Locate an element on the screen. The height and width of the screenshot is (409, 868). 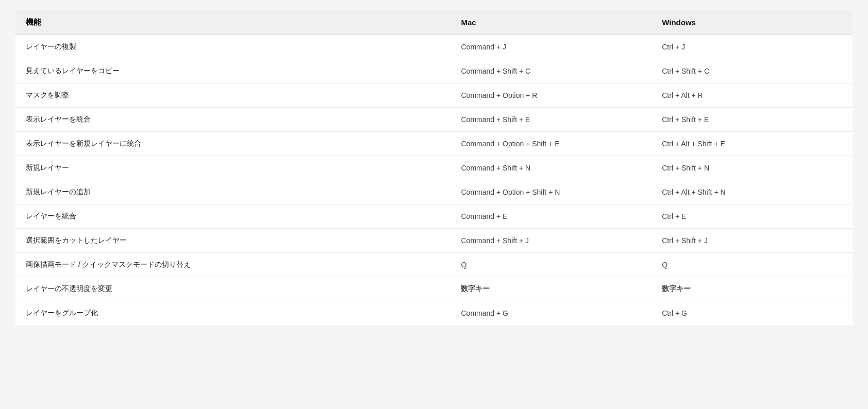
cell-mac: Command + Option + Shift + E is located at coordinates (551, 144).